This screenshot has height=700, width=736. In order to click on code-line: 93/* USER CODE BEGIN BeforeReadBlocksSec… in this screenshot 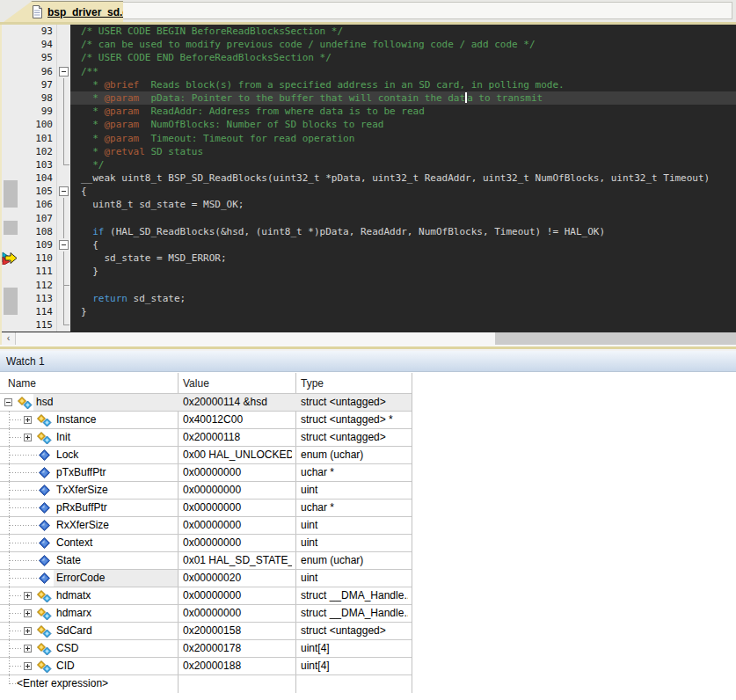, I will do `click(369, 32)`.